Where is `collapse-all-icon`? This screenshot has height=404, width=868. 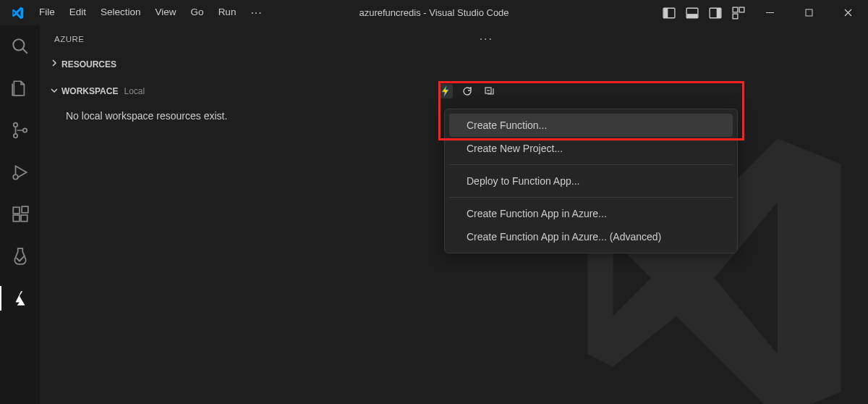 collapse-all-icon is located at coordinates (489, 91).